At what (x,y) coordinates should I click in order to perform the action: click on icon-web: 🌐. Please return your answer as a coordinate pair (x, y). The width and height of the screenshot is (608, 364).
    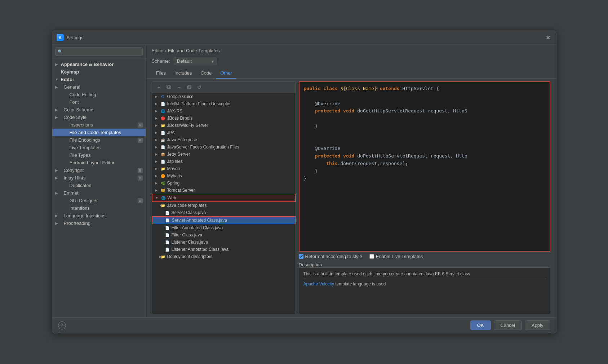
    Looking at the image, I should click on (163, 198).